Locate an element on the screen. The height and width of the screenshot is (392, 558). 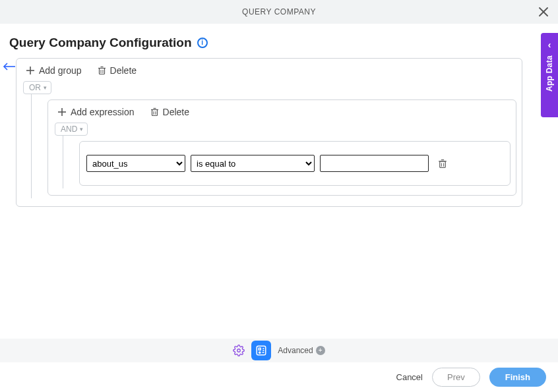
delete-group-label: Delete is located at coordinates (123, 70).